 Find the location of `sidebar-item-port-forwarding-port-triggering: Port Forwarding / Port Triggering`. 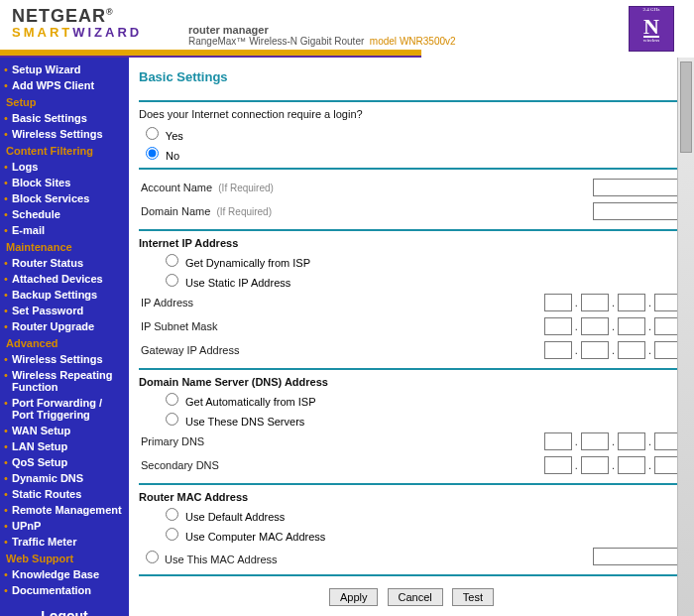

sidebar-item-port-forwarding-port-triggering: Port Forwarding / Port Triggering is located at coordinates (64, 409).